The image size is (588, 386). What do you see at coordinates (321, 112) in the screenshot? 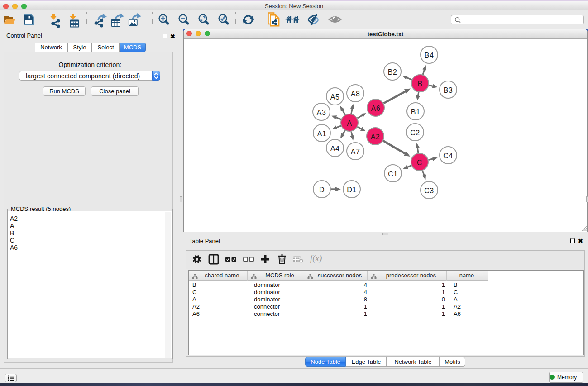
I see `svg-text: A3` at bounding box center [321, 112].